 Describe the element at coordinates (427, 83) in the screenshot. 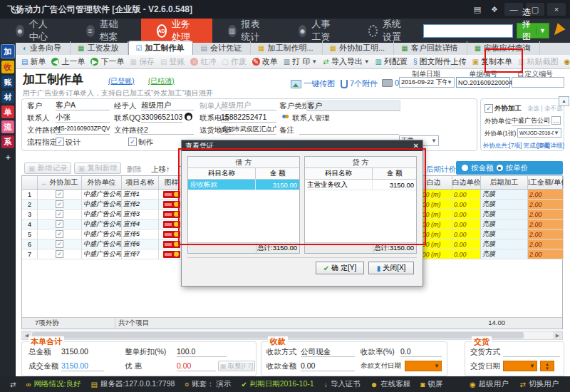

I see `date-combo: 2016-09-22 下午 02:0 ▼` at that location.